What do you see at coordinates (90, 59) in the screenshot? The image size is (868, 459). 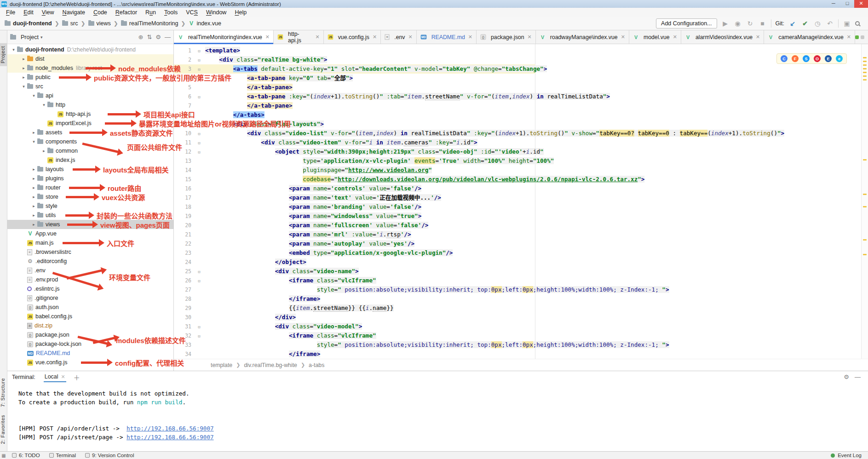 I see `tree-item-dist: ▸dist` at bounding box center [90, 59].